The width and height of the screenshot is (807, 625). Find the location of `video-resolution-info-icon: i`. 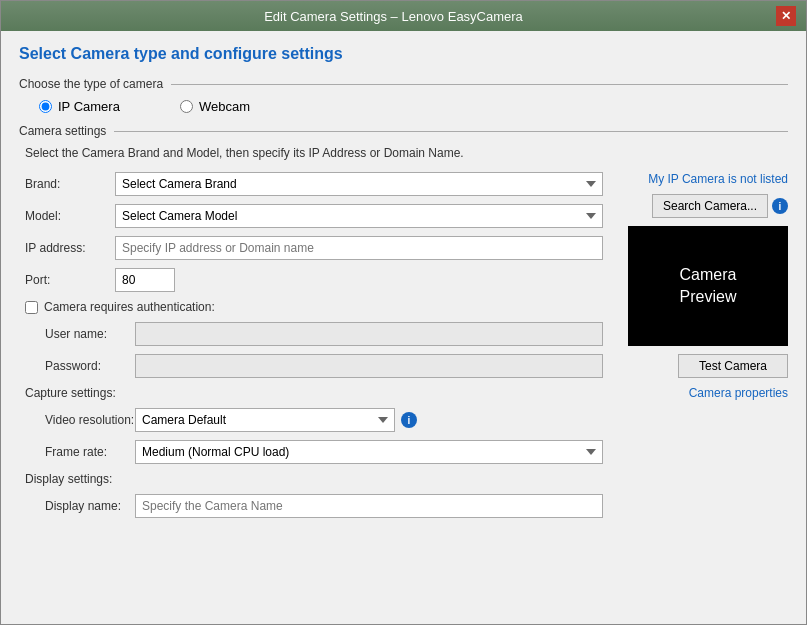

video-resolution-info-icon: i is located at coordinates (409, 420).